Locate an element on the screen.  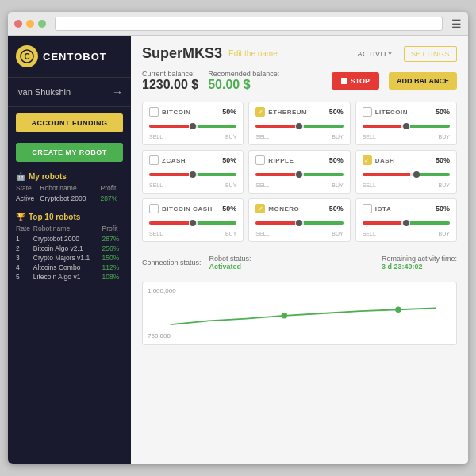
url-bar is located at coordinates (249, 24).